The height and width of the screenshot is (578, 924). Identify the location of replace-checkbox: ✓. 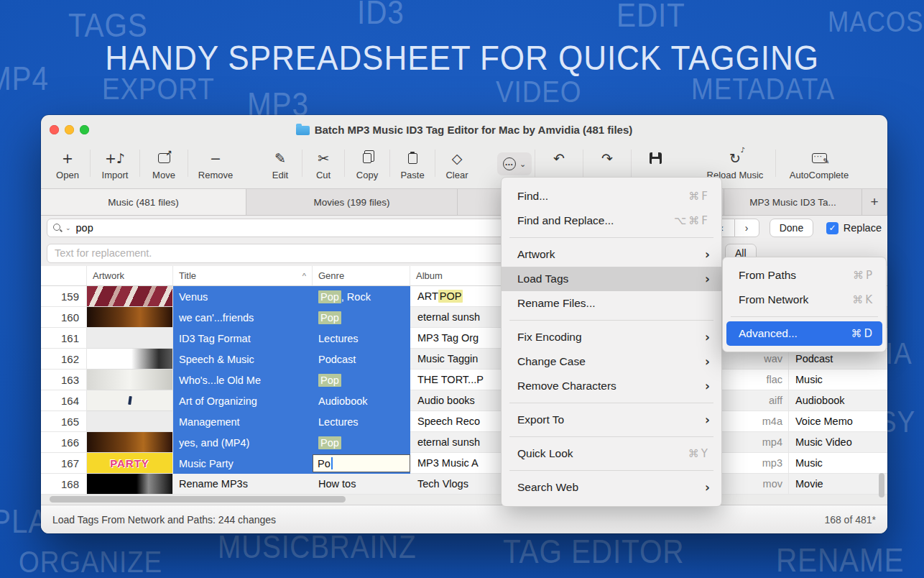
(832, 229).